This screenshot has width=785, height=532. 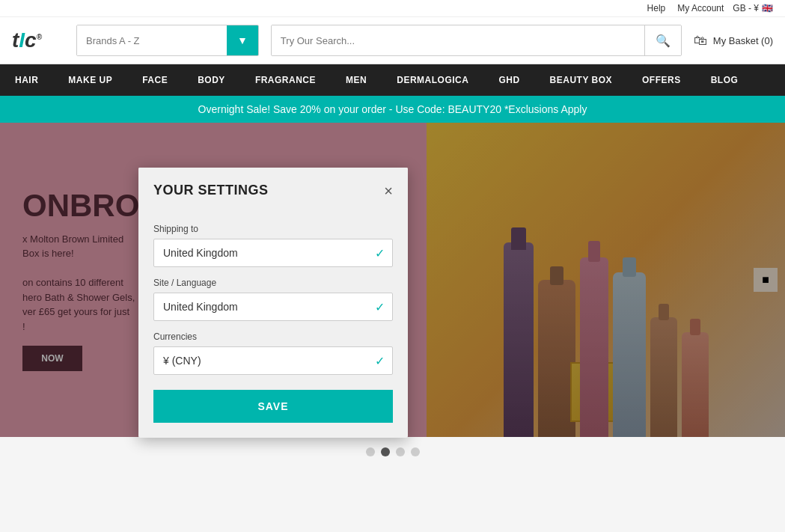 What do you see at coordinates (392, 80) in the screenshot?
I see `main-nav: HAIR MAKE UP FACE BODY FRAGRANCE MEN DER…` at bounding box center [392, 80].